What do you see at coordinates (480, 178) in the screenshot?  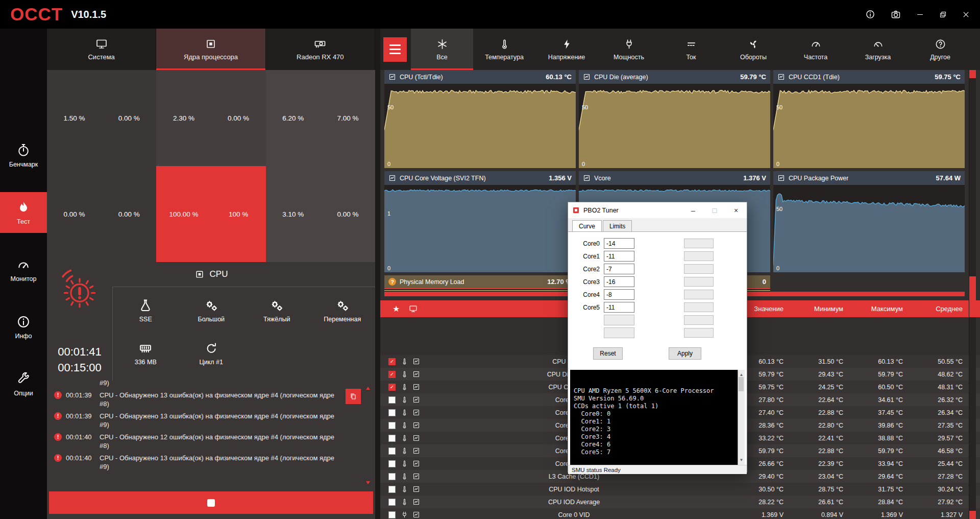 I see `sensor-card-header: CPU Core Voltage (SVI2 TFN)1.356 V` at bounding box center [480, 178].